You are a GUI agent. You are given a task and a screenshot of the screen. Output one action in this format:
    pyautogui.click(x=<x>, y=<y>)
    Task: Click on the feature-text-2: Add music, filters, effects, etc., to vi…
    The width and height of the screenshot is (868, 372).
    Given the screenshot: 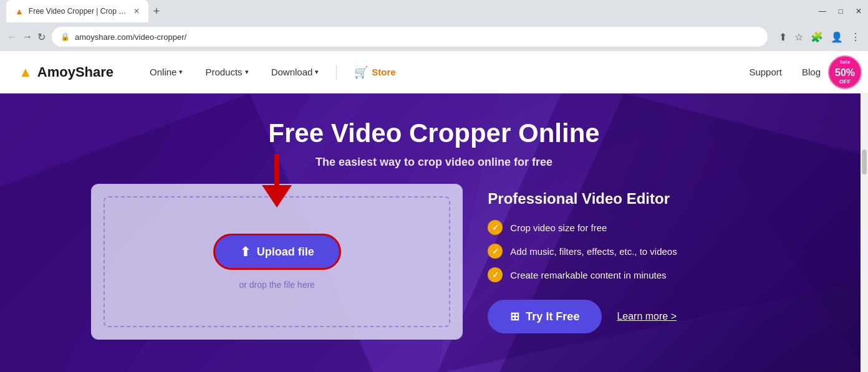 What is the action you would take?
    pyautogui.click(x=594, y=252)
    